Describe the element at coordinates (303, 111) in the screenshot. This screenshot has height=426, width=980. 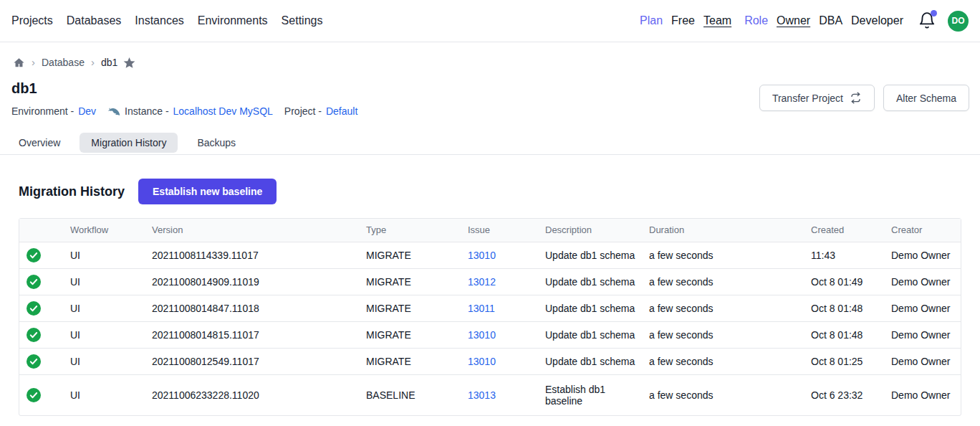
I see `project-label: Project -` at that location.